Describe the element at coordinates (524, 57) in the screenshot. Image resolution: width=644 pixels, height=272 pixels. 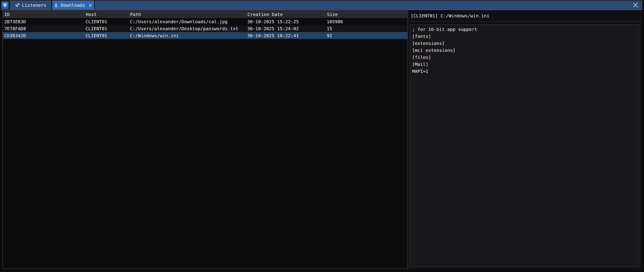
I see `file-content-line: [files]` at that location.